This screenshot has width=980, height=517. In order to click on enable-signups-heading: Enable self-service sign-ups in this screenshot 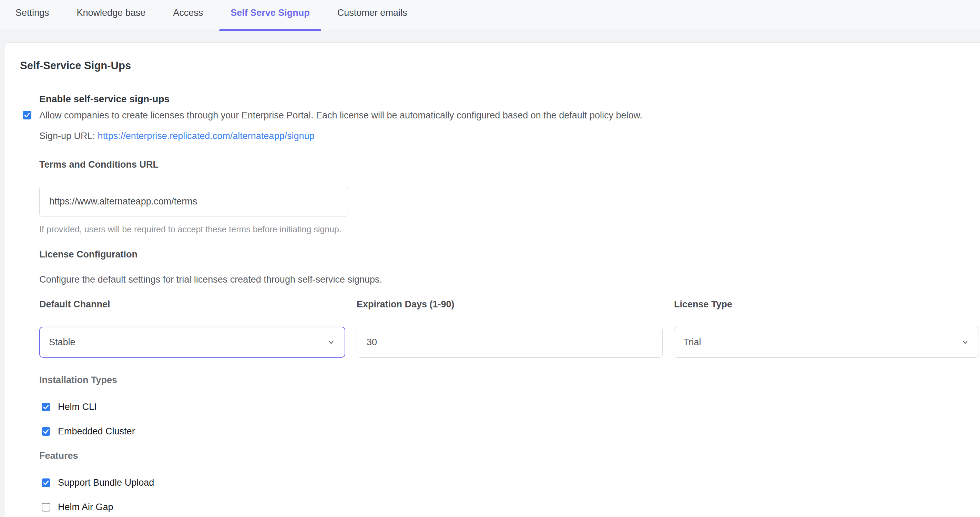, I will do `click(510, 99)`.